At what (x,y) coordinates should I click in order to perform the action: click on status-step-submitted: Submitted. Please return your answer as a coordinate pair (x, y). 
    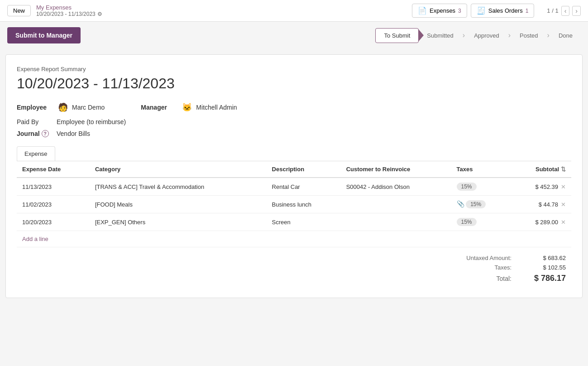
    Looking at the image, I should click on (440, 35).